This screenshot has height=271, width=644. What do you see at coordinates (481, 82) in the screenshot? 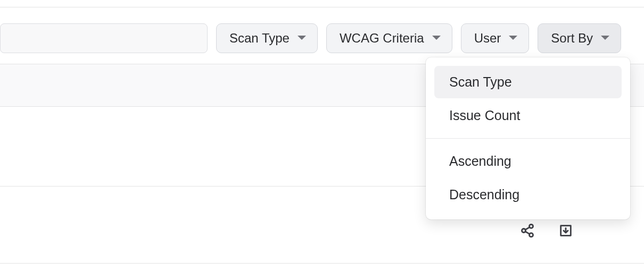
I see `sort-option-label: Scan Type` at bounding box center [481, 82].